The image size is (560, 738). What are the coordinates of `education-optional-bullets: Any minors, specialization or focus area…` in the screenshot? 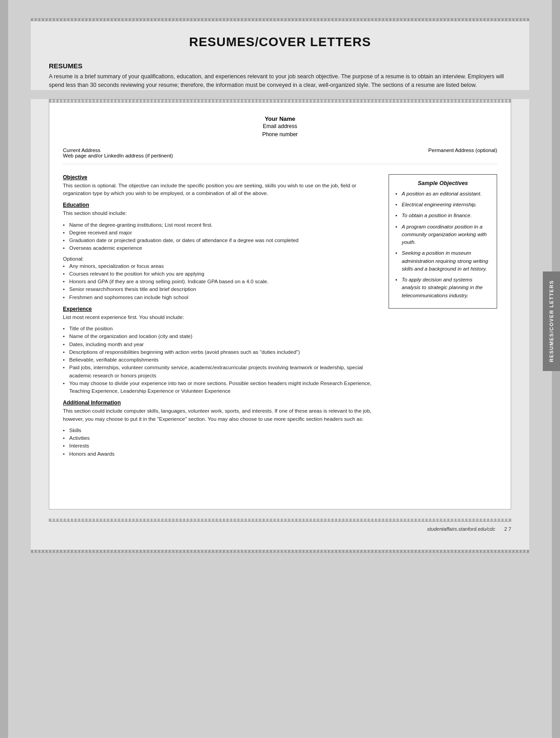 It's located at (222, 282).